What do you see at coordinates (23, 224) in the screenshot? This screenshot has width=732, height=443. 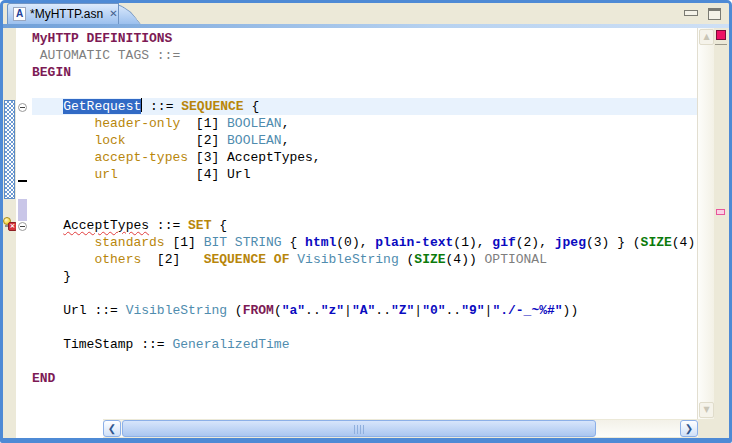 I see `folding-ruler` at bounding box center [23, 224].